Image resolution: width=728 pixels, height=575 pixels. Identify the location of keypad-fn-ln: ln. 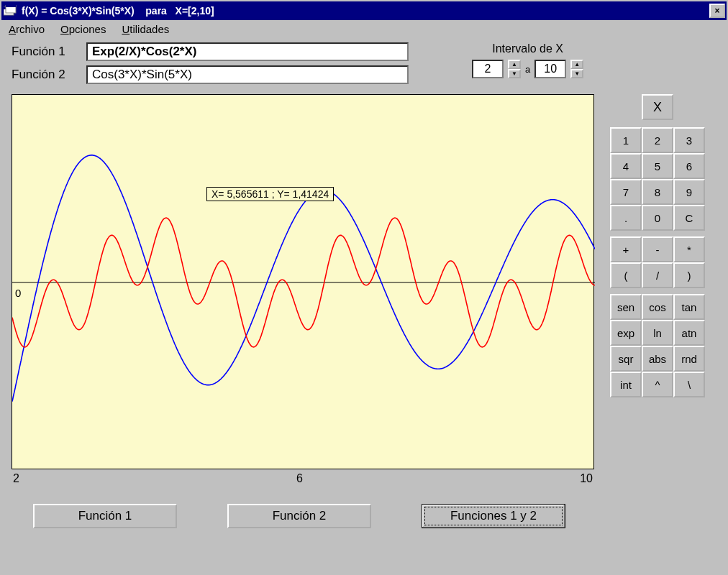
(658, 333).